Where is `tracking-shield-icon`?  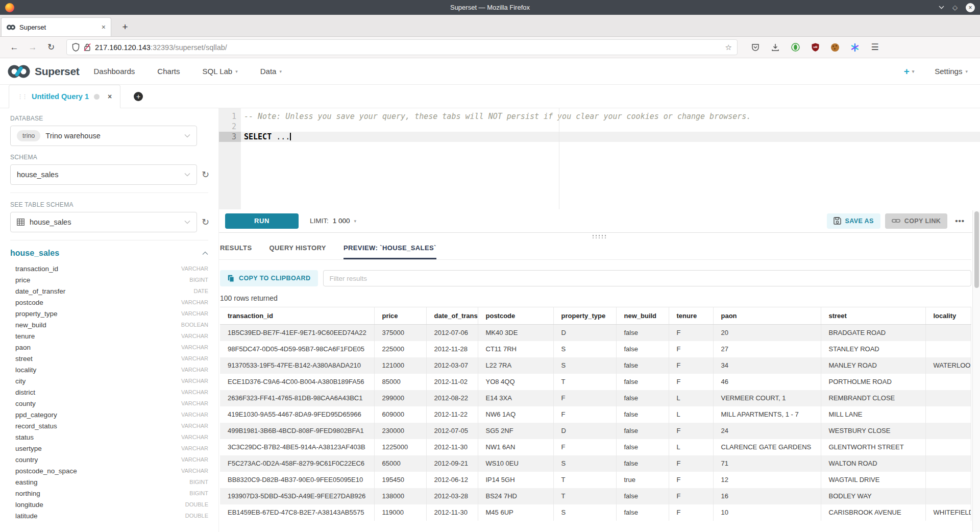 tracking-shield-icon is located at coordinates (76, 47).